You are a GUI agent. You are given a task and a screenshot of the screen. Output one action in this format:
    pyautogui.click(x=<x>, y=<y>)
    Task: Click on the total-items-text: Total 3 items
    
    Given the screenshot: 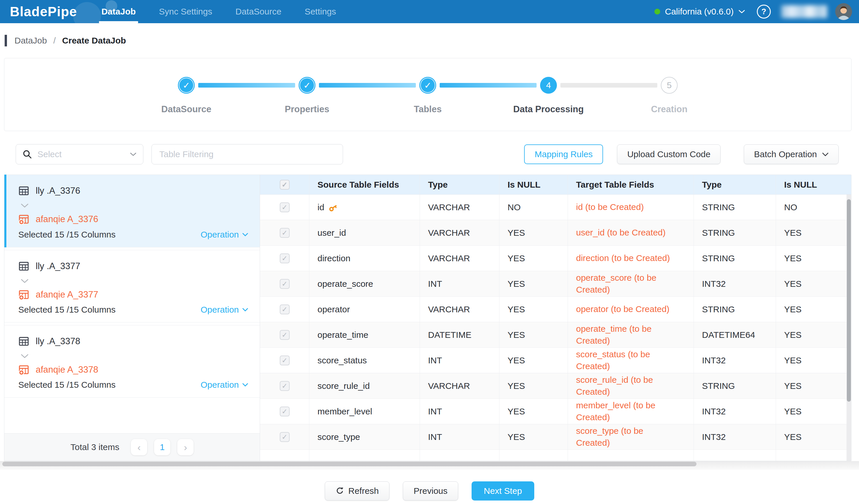 What is the action you would take?
    pyautogui.click(x=95, y=447)
    